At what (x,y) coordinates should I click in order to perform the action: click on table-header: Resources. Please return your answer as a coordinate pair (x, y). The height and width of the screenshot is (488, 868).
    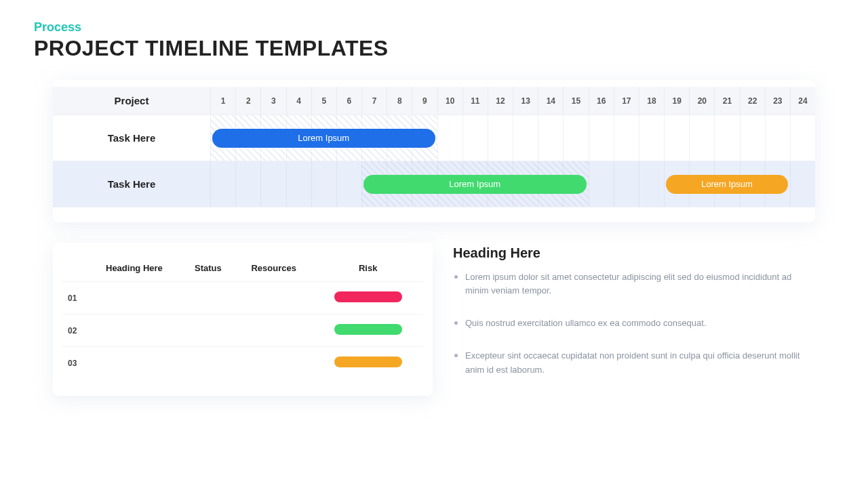
    Looking at the image, I should click on (274, 268).